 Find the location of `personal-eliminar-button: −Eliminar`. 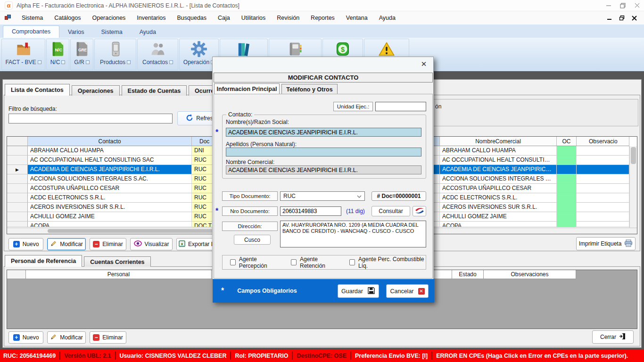

personal-eliminar-button: −Eliminar is located at coordinates (108, 337).